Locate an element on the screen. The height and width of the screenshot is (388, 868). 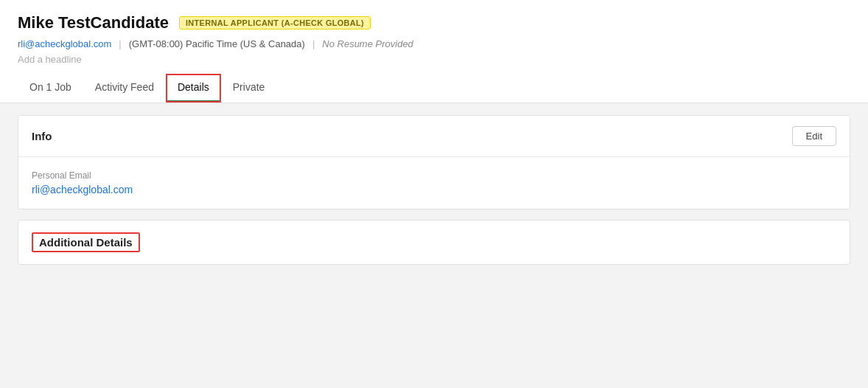
tab-on-job: On 1 Job is located at coordinates (50, 89).